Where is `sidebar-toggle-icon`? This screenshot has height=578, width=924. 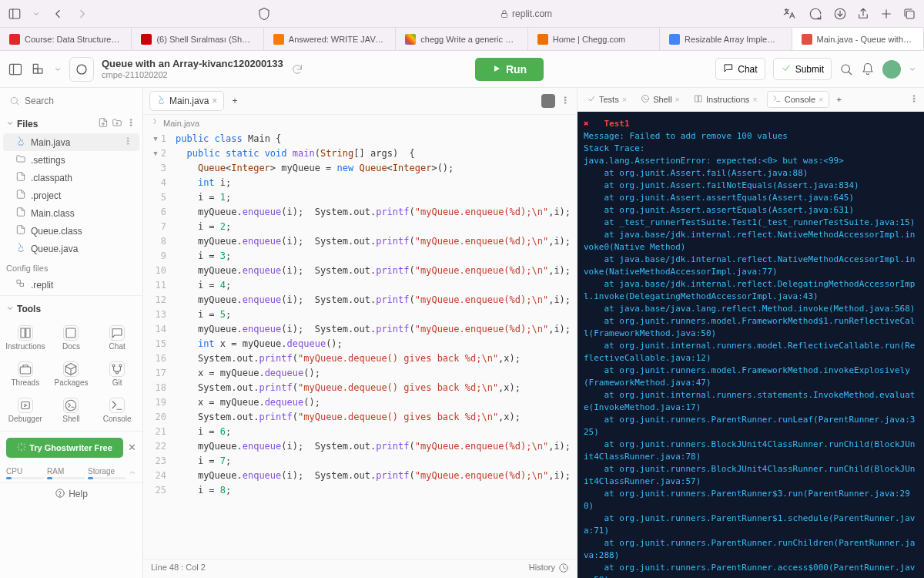
sidebar-toggle-icon is located at coordinates (15, 14).